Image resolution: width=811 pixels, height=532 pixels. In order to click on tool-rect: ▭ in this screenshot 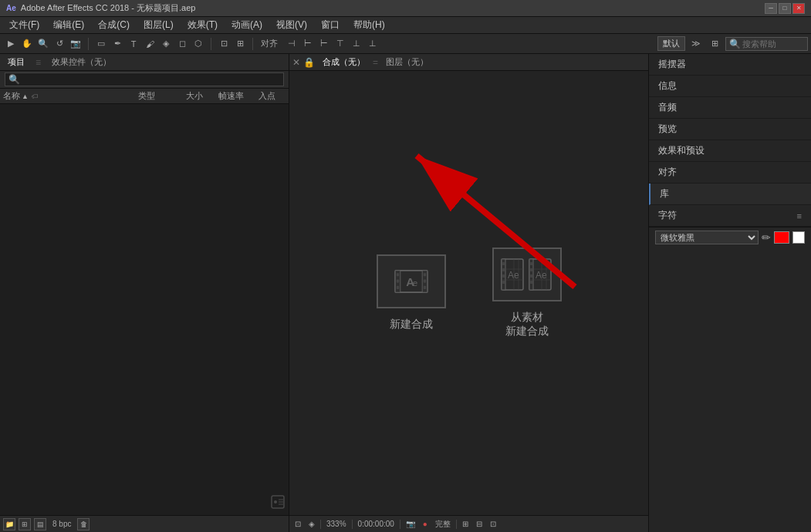, I will do `click(101, 44)`.